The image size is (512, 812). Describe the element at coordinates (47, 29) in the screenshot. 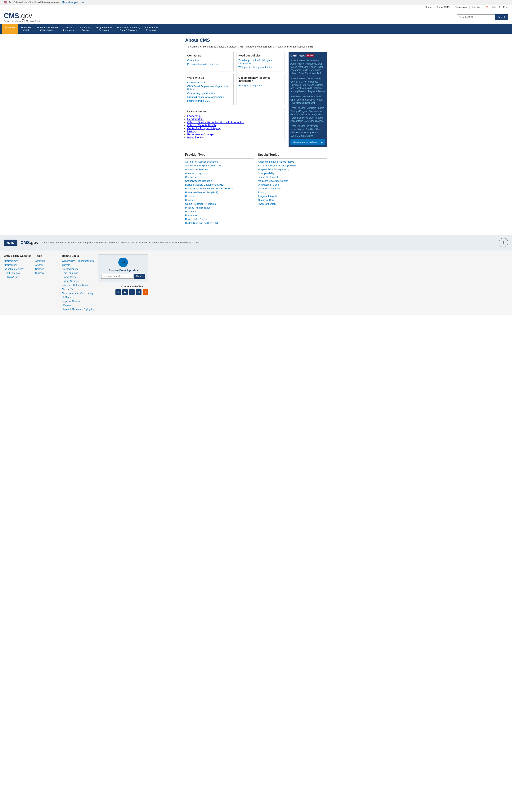

I see `nav-item-medicare-medicaid: Medicare-MedicaidCoordination` at that location.